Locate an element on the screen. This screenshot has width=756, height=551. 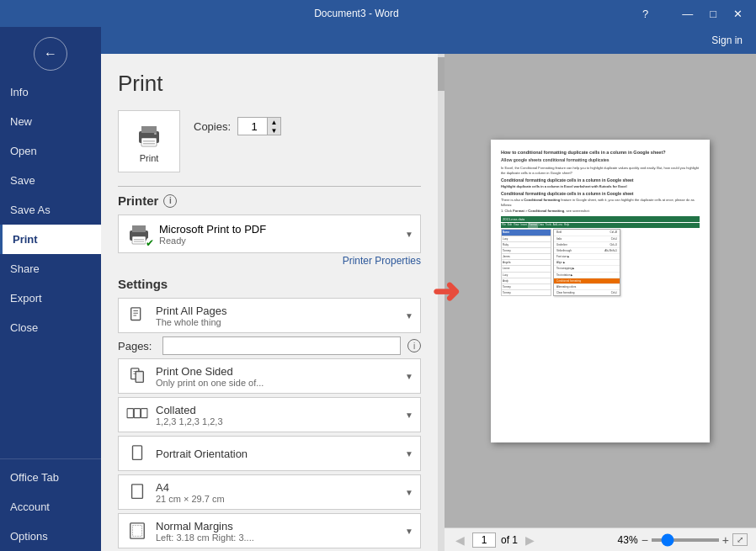
sidebar-divider is located at coordinates (51, 459).